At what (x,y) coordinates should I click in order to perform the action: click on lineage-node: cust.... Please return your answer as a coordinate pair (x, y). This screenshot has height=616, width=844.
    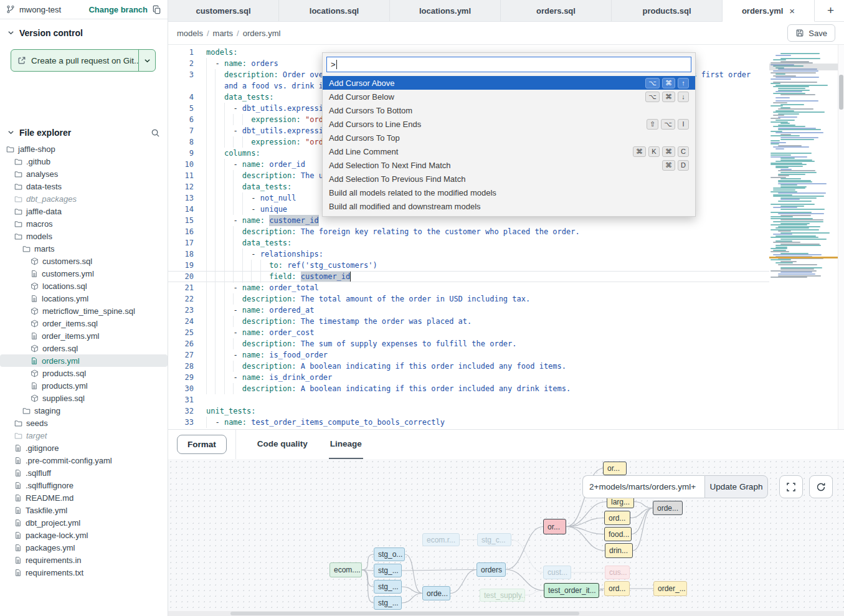
    Looking at the image, I should click on (557, 572).